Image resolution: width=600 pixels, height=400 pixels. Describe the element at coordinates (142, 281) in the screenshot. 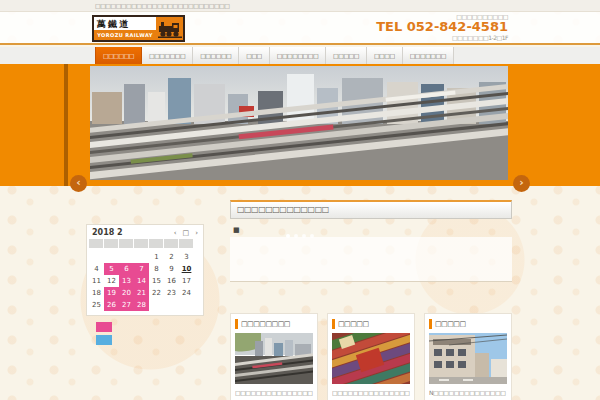

I see `calendar-day: 14` at that location.